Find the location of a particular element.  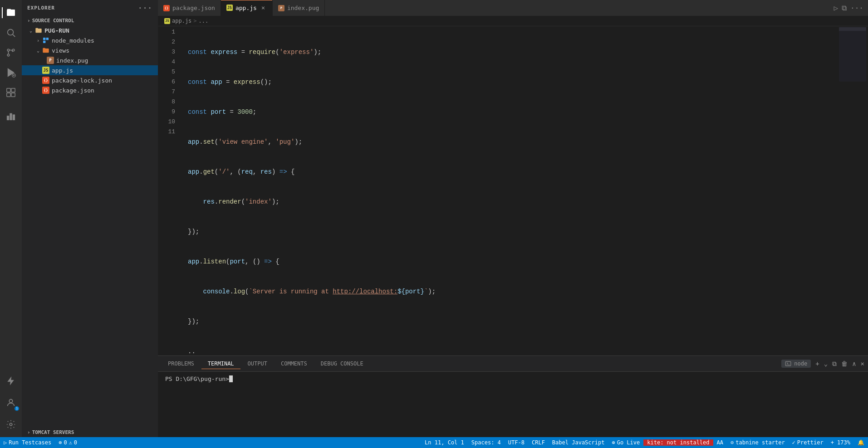

account-activity-icon: 1 is located at coordinates (11, 403).